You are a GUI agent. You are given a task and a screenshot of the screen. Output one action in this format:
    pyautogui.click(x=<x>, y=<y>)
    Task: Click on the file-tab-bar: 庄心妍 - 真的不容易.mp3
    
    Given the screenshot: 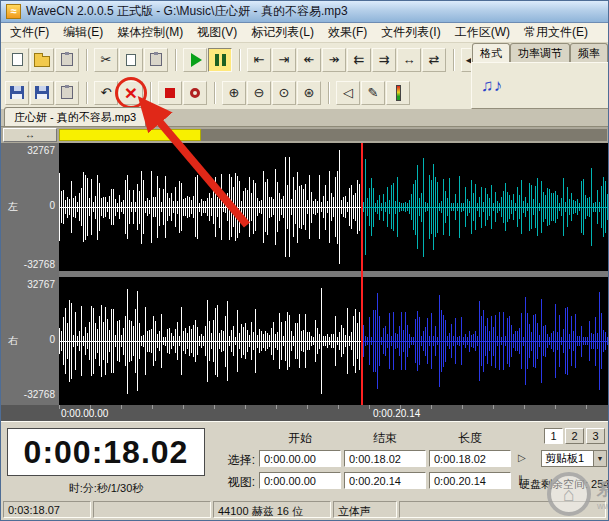 What is the action you would take?
    pyautogui.click(x=304, y=118)
    